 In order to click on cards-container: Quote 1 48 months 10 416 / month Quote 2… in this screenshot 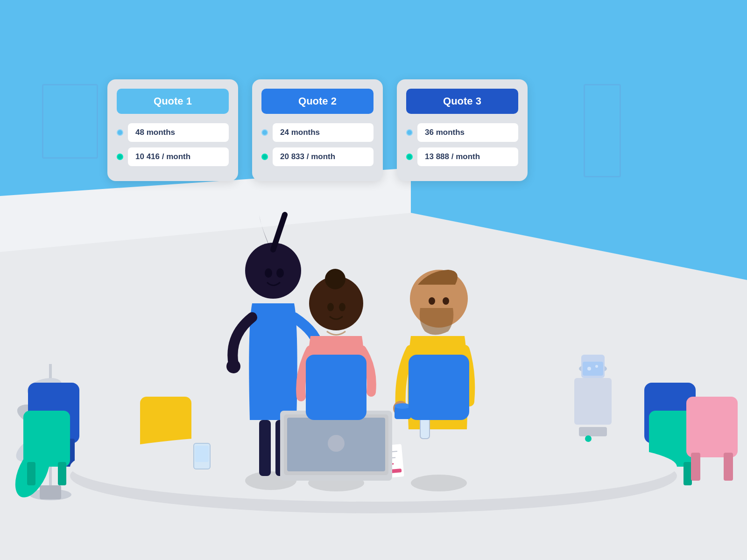, I will do `click(317, 130)`.